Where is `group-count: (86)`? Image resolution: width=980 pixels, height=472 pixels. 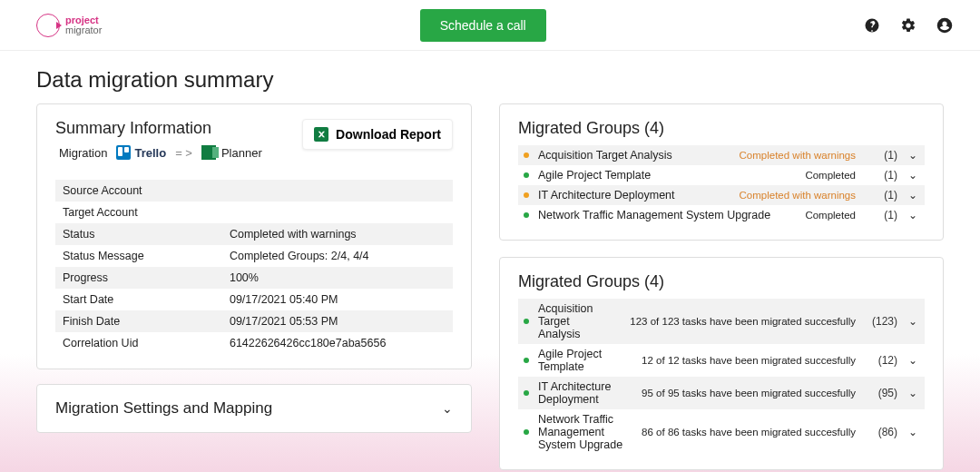
group-count: (86) is located at coordinates (881, 432).